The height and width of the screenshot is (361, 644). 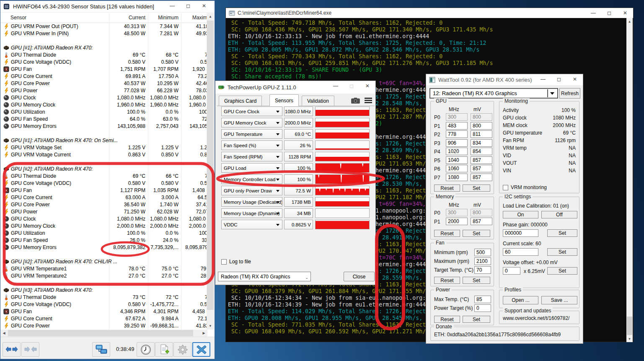 I want to click on gpuz-device-combobox: Radeon (TM) RX 470 Graphics ⌄, so click(x=264, y=277).